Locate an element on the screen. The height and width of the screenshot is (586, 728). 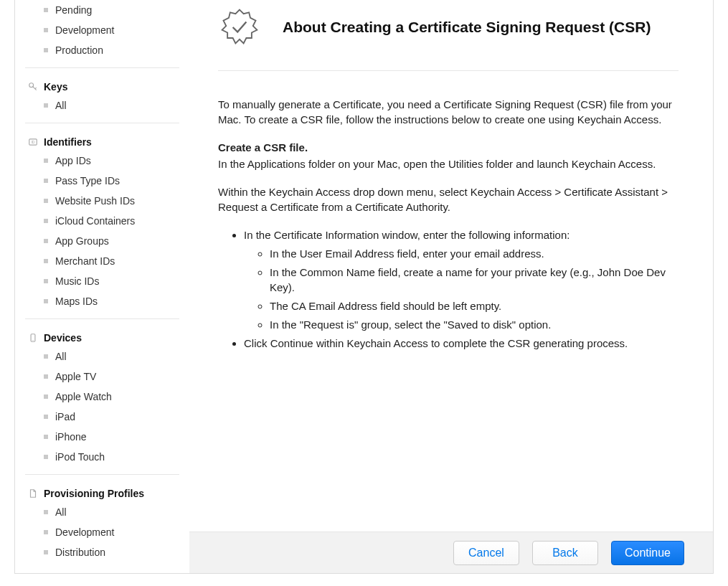
title-row: About Creating a Certificate Signing Req… is located at coordinates (448, 35).